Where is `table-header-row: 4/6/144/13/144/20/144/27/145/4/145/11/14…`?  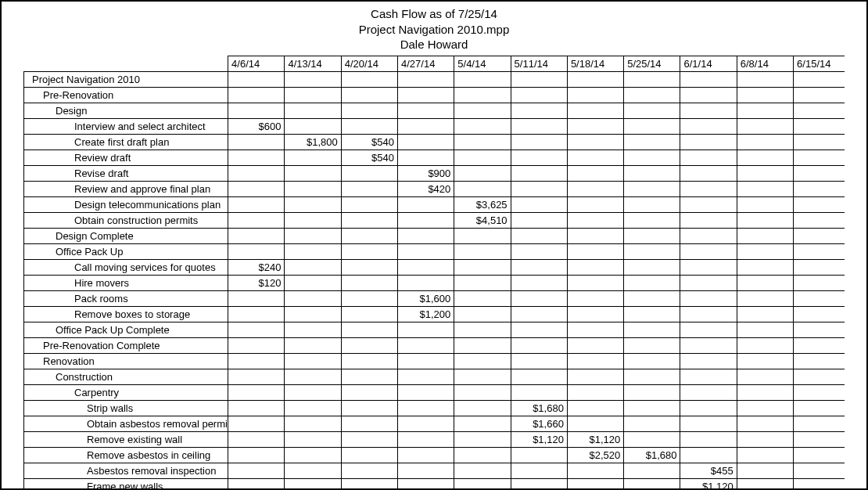
table-header-row: 4/6/144/13/144/20/144/27/145/4/145/11/14… is located at coordinates (435, 63).